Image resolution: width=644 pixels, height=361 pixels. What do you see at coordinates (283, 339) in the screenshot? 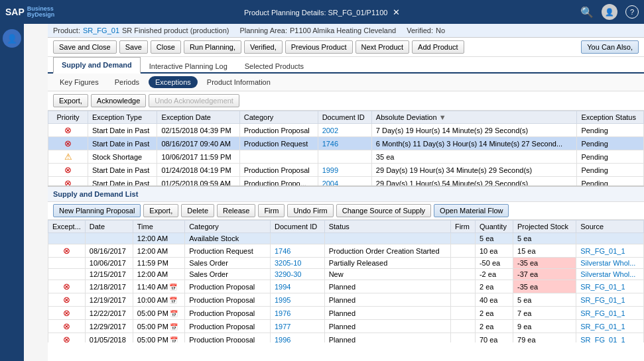
I see `sd-doc-id-link: 1996` at bounding box center [283, 339].